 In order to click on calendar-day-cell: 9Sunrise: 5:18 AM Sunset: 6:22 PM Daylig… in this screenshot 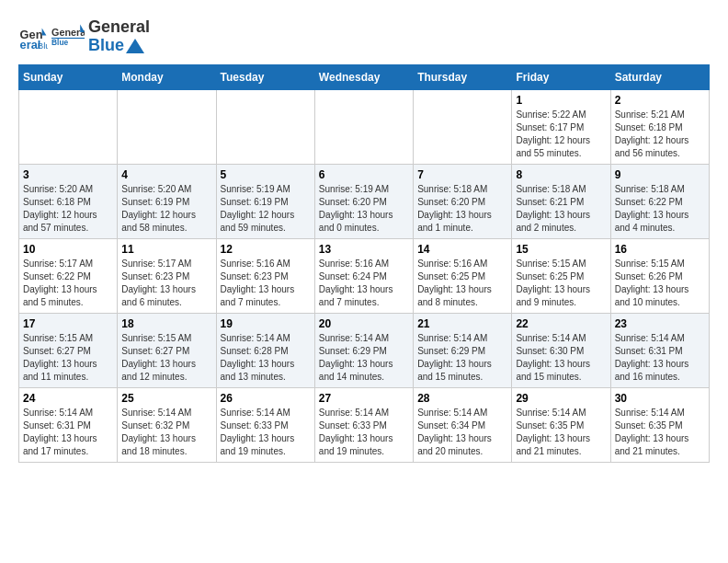, I will do `click(660, 201)`.